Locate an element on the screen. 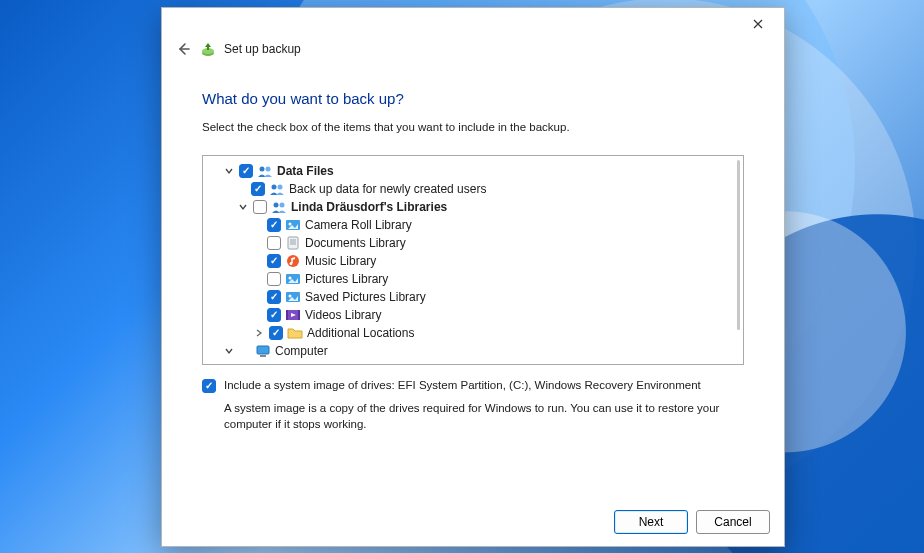  tree-node-pictures: Pictures Library is located at coordinates (474, 279).